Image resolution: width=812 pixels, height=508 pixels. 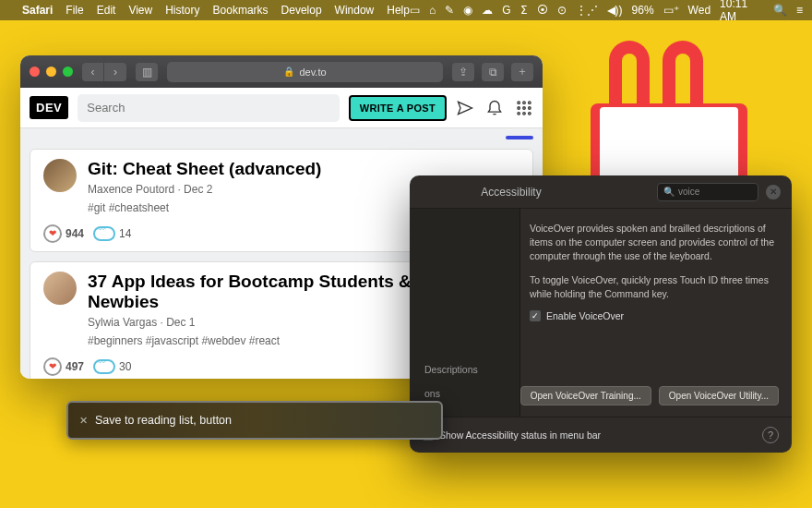 What do you see at coordinates (93, 72) in the screenshot?
I see `back-button: ‹` at bounding box center [93, 72].